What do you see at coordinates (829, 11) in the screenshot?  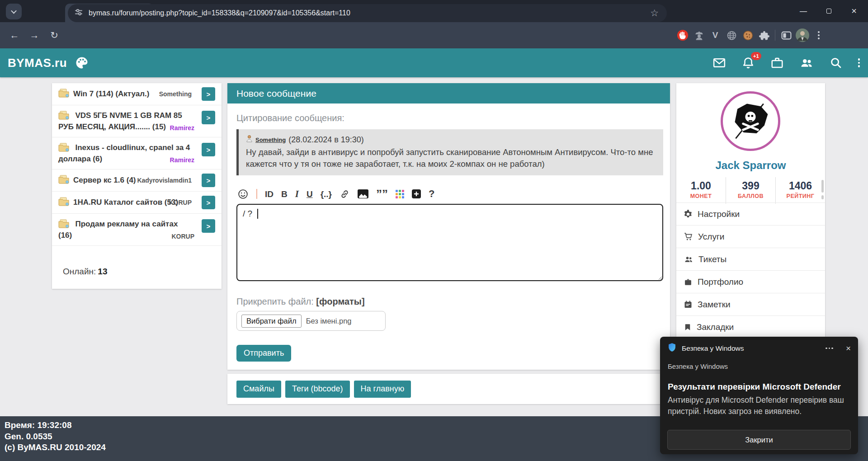 I see `maximize-icon` at bounding box center [829, 11].